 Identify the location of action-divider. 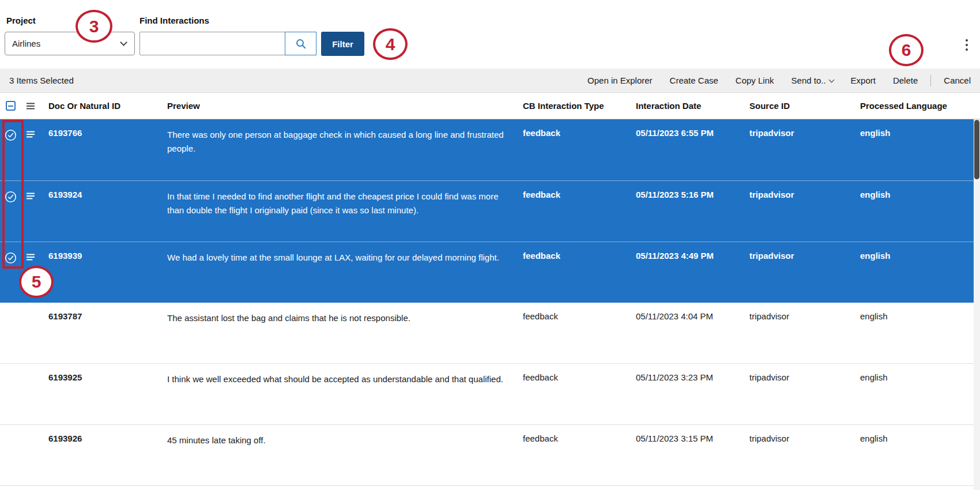
(930, 81).